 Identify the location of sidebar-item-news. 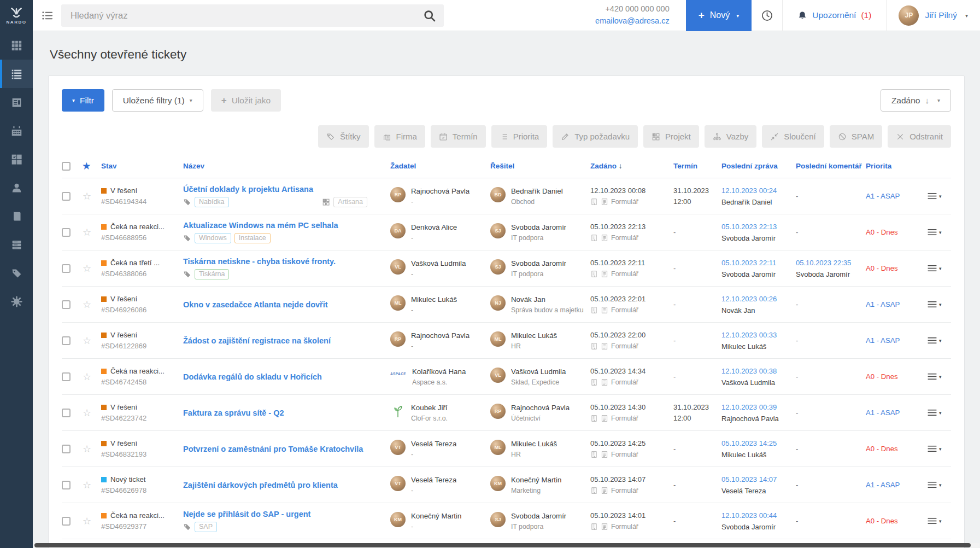
(16, 102).